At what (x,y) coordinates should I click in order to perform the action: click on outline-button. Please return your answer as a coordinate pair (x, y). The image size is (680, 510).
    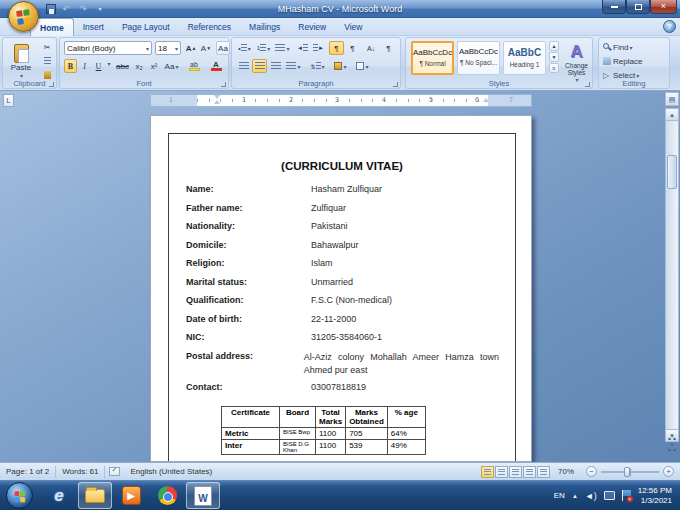
    Looking at the image, I should click on (530, 472).